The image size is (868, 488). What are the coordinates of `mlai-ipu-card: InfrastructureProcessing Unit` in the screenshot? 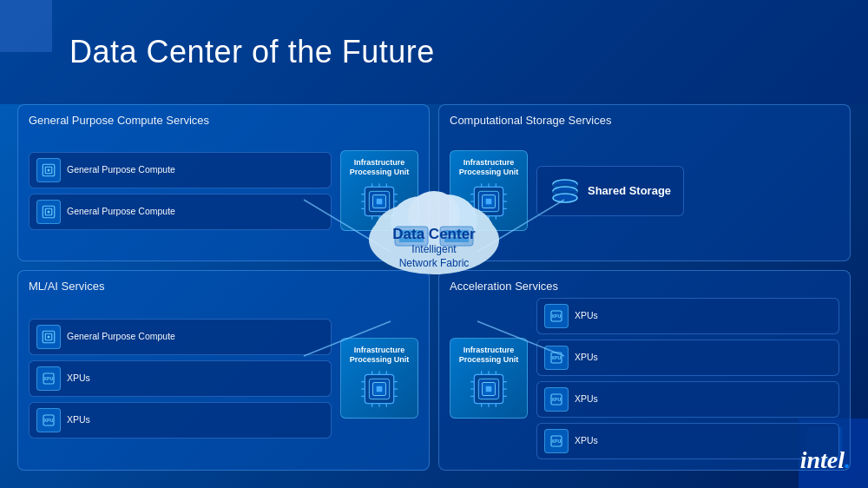 It's located at (379, 379).